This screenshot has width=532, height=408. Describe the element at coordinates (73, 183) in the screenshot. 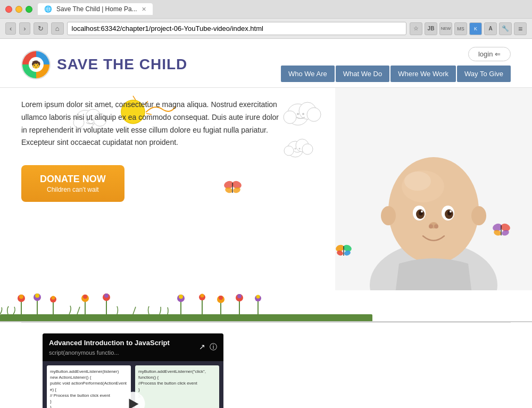

I see `donate-button: DONATE NOW Children can't wait` at that location.